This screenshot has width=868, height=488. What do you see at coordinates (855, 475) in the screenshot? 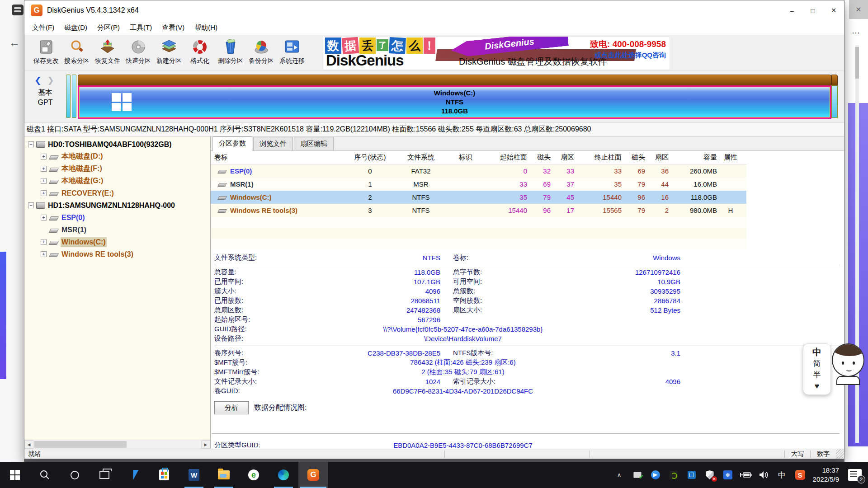
I see `action-center-button: 2` at bounding box center [855, 475].